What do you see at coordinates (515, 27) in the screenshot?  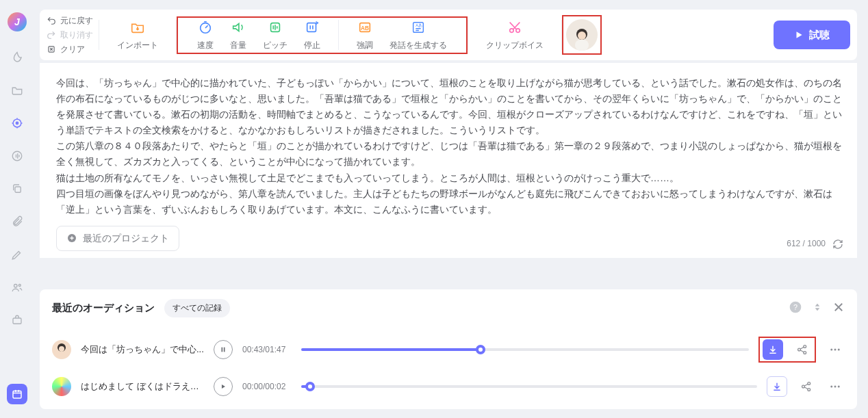 I see `scissors-icon` at bounding box center [515, 27].